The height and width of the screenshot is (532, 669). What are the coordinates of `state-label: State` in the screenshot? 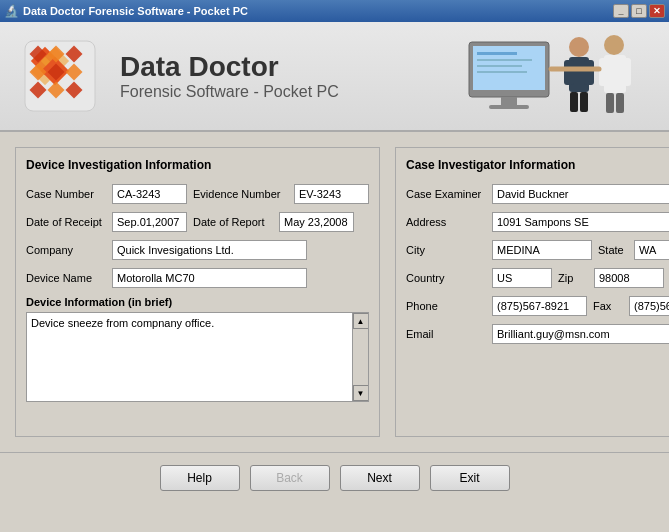 It's located at (613, 250).